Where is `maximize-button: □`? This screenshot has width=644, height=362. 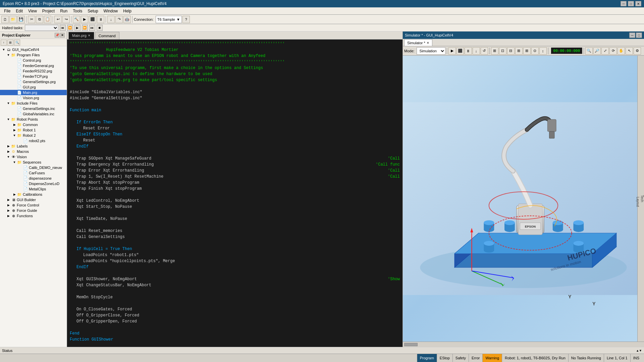
maximize-button: □ is located at coordinates (631, 4).